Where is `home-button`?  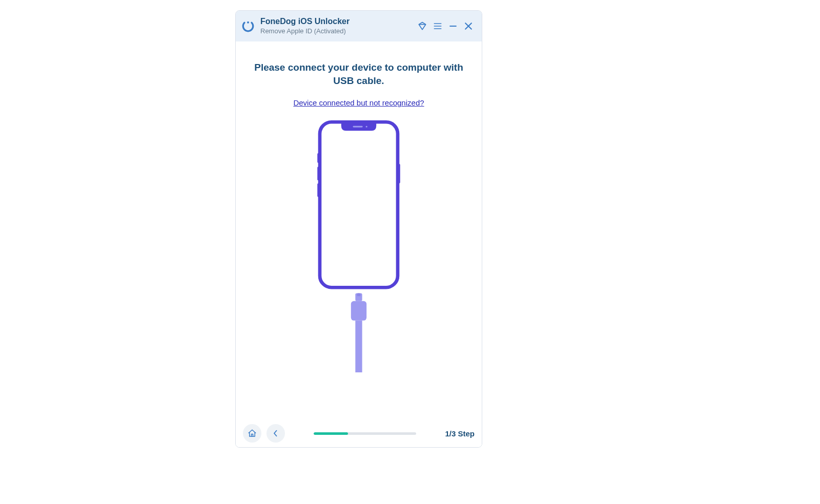 home-button is located at coordinates (252, 433).